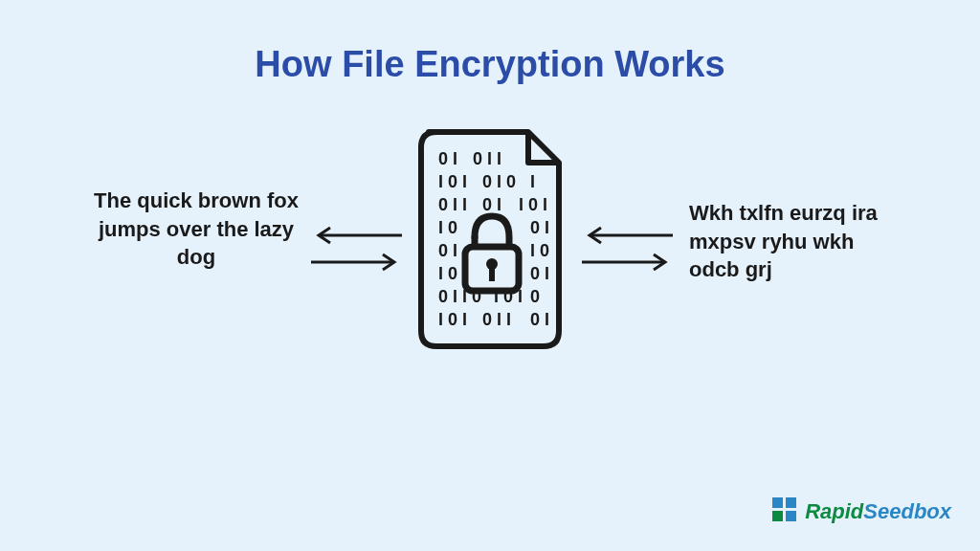  What do you see at coordinates (532, 182) in the screenshot?
I see `svg-text: I` at bounding box center [532, 182].